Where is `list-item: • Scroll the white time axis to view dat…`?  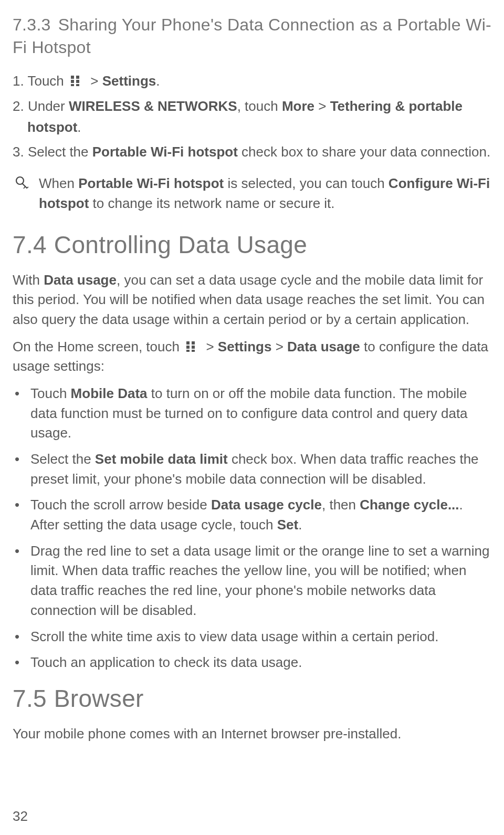 list-item: • Scroll the white time axis to view dat… is located at coordinates (252, 637).